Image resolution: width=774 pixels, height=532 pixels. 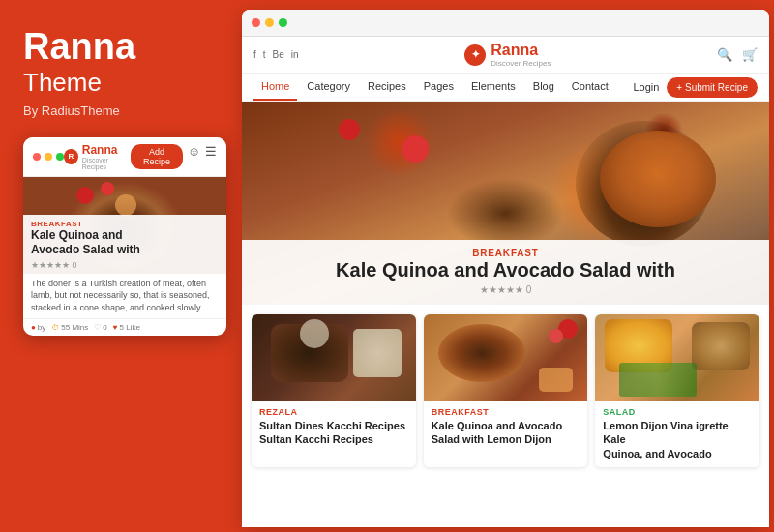 What do you see at coordinates (101, 327) in the screenshot?
I see `mobile-comments: ♡ 0` at bounding box center [101, 327].